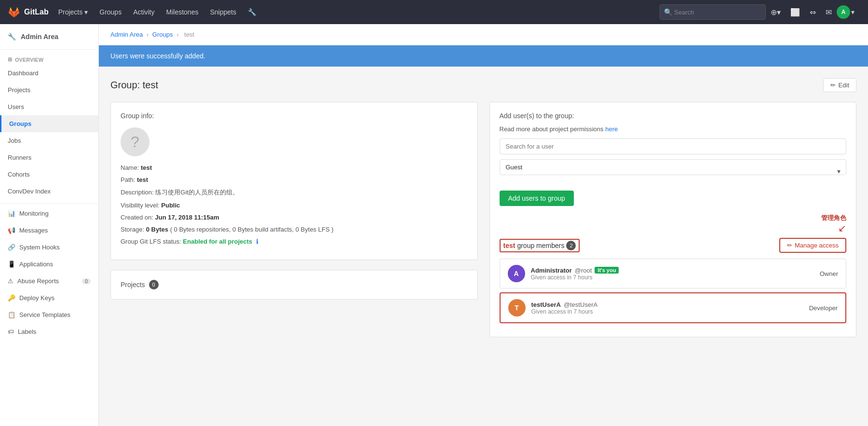 The width and height of the screenshot is (868, 426). Describe the element at coordinates (16, 107) in the screenshot. I see `sidebar-users-label: Users` at that location.